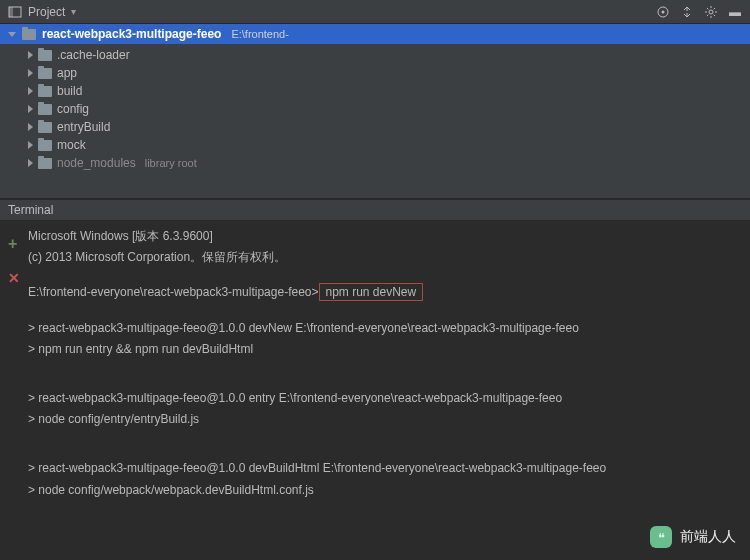 This screenshot has height=560, width=750. Describe the element at coordinates (15, 12) in the screenshot. I see `project-icon` at that location.